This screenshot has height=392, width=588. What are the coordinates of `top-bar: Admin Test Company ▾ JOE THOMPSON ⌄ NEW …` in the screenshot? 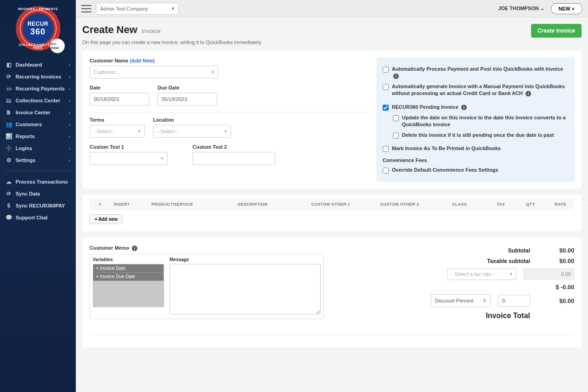 It's located at (332, 9).